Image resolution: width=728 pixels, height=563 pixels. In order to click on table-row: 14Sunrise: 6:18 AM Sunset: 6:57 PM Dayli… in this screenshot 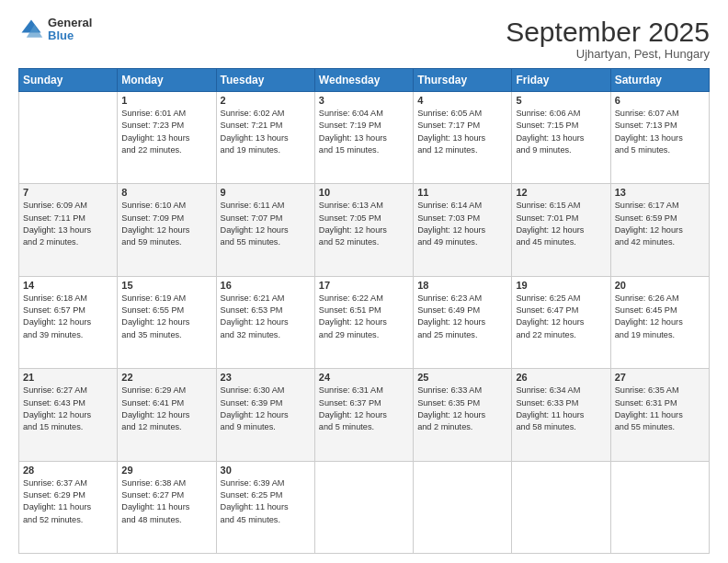, I will do `click(68, 322)`.